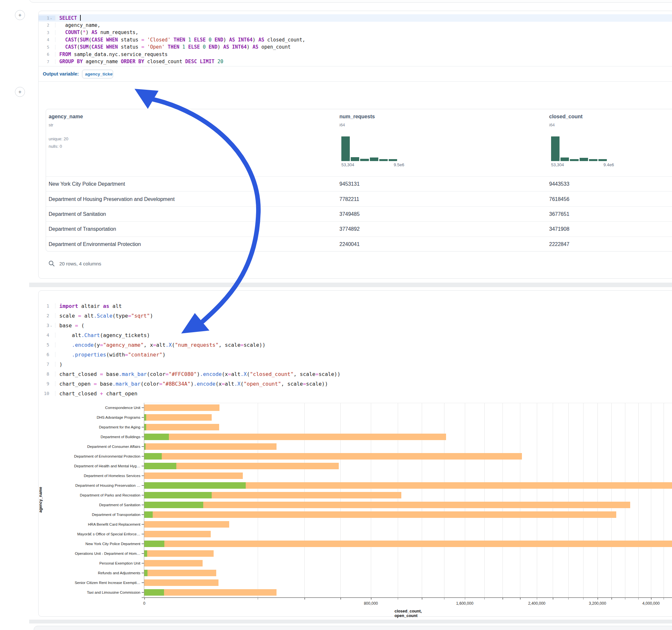  I want to click on add-cell-button-top: +, so click(20, 15).